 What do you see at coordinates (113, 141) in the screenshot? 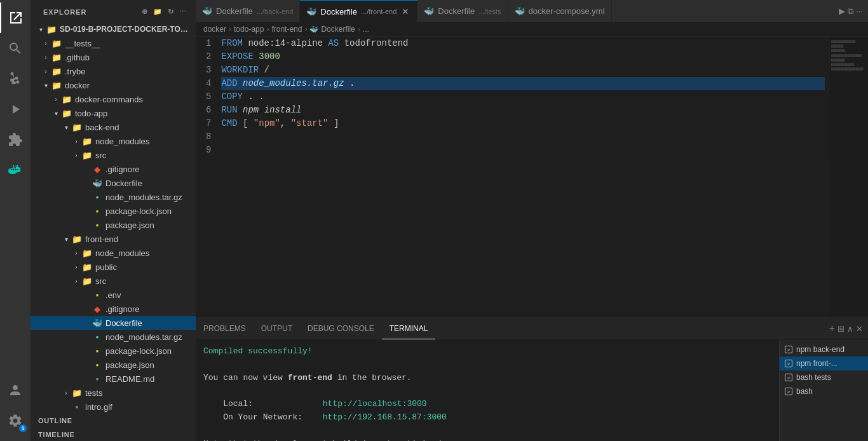
I see `tree-item-node-modules-be: 📁 node_modules` at bounding box center [113, 141].